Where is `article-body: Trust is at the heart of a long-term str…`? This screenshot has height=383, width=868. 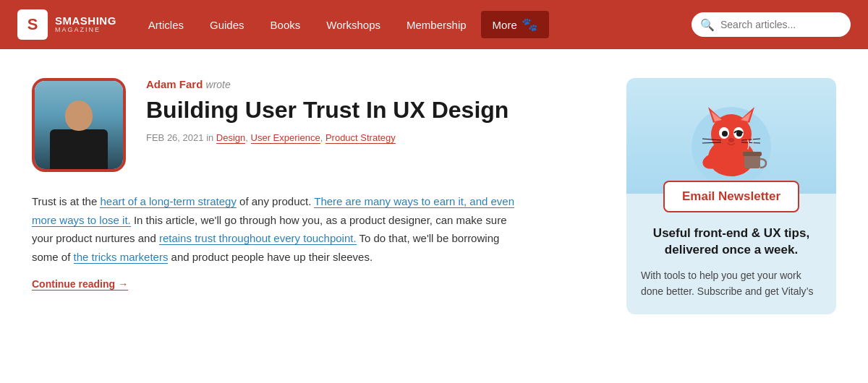 article-body: Trust is at the heart of a long-term str… is located at coordinates (278, 229).